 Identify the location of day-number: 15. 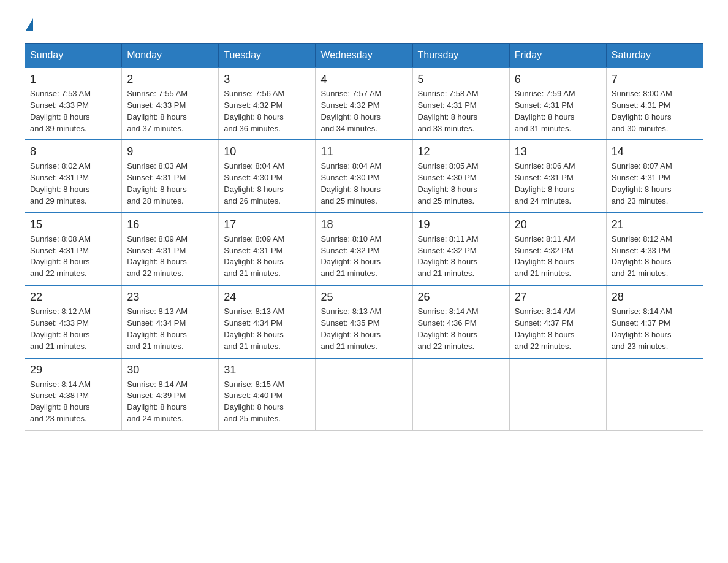
(74, 224).